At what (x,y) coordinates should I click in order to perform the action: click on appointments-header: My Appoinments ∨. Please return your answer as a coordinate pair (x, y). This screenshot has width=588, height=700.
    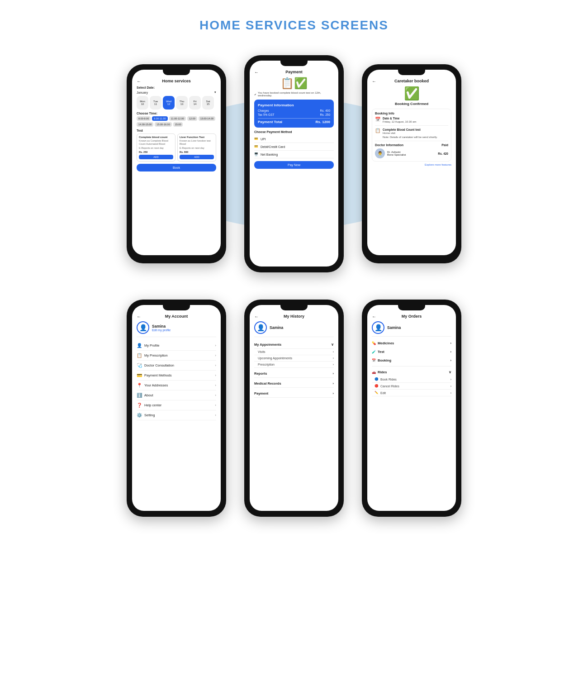
    Looking at the image, I should click on (294, 345).